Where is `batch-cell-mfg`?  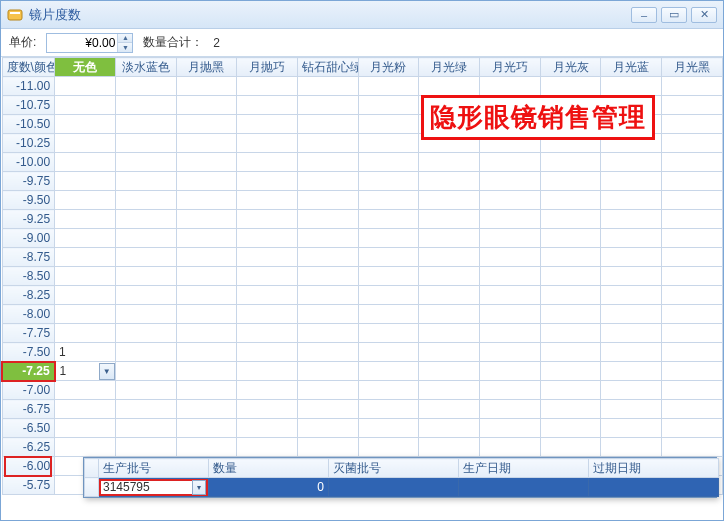
batch-cell-mfg is located at coordinates (524, 488).